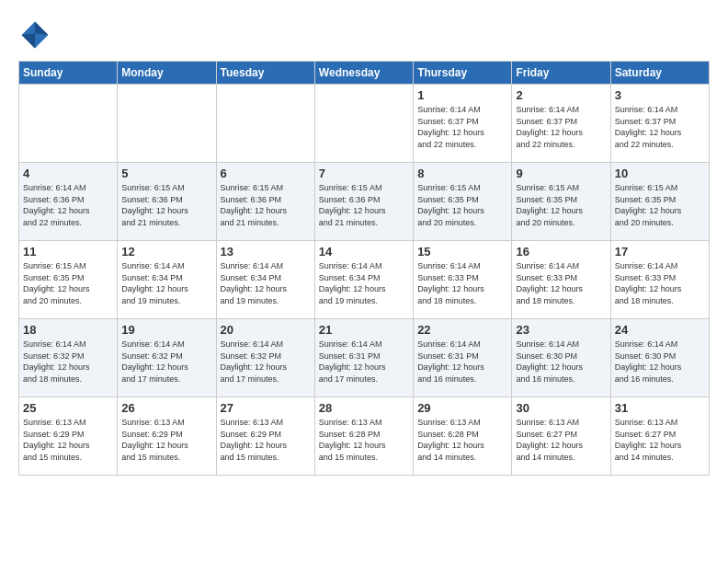  Describe the element at coordinates (167, 202) in the screenshot. I see `day-cell: 5Sunrise: 6:15 AM Sunset: 6:36 PM Daylig…` at that location.